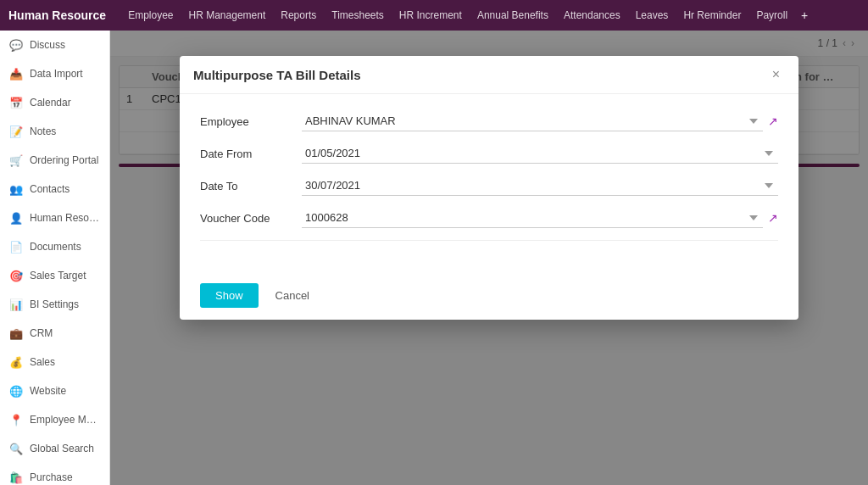 The width and height of the screenshot is (868, 485). Describe the element at coordinates (54, 160) in the screenshot. I see `sidebar-item-ordering-portal: 🛒 Ordering Portal` at that location.